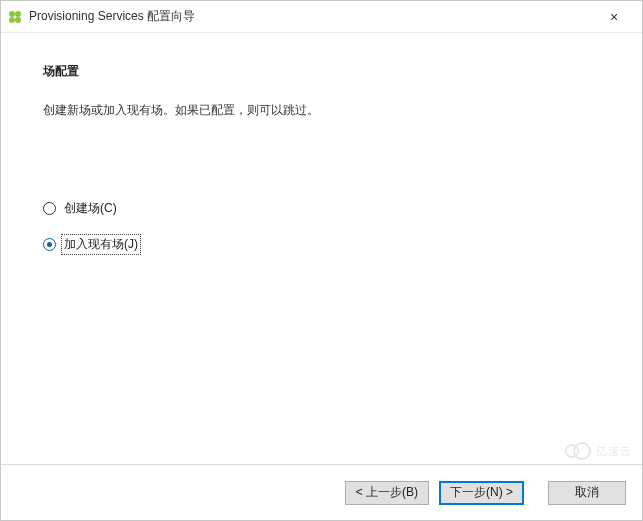 The image size is (643, 521). I want to click on option-join-farm: 加入现有场(J), so click(326, 244).